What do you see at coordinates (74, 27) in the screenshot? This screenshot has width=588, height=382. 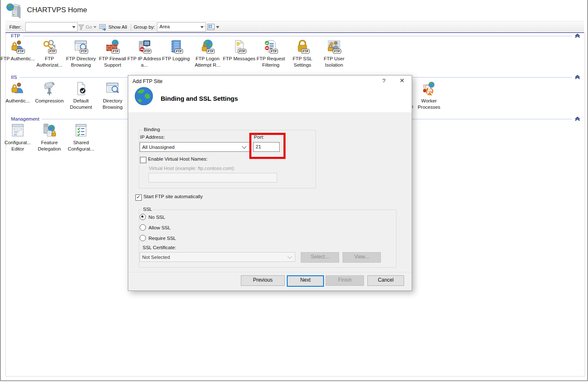 I see `filter-dropdown-icon` at bounding box center [74, 27].